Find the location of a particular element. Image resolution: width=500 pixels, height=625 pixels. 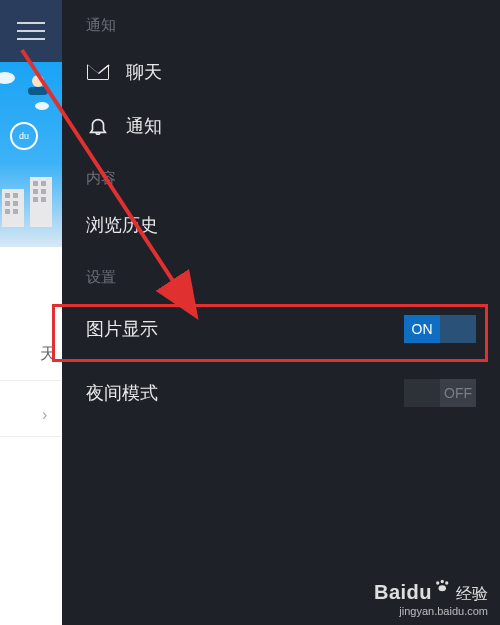

setting-row-night-mode: 夜间模式 OFF is located at coordinates (281, 393).